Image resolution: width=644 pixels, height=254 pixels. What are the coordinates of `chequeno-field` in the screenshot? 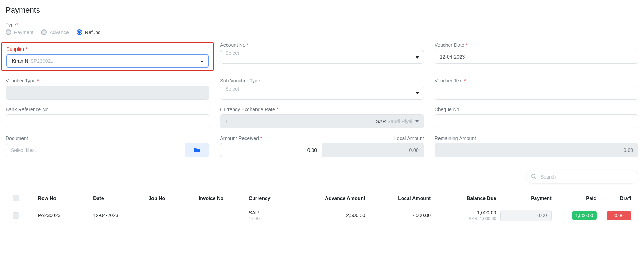 It's located at (536, 121).